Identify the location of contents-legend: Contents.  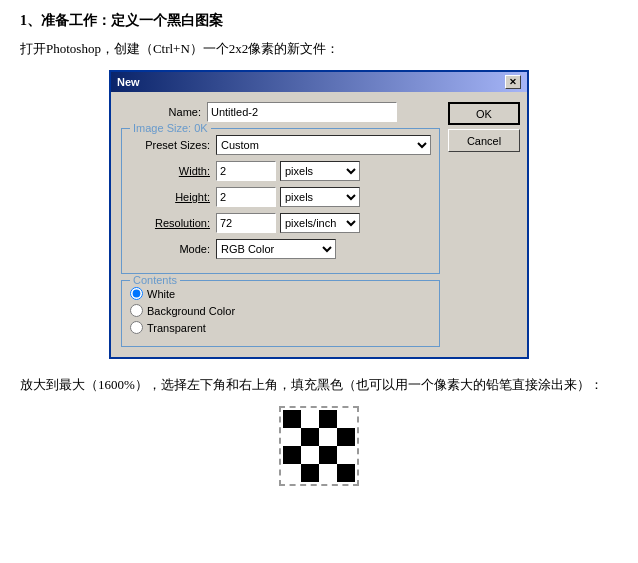
(155, 280).